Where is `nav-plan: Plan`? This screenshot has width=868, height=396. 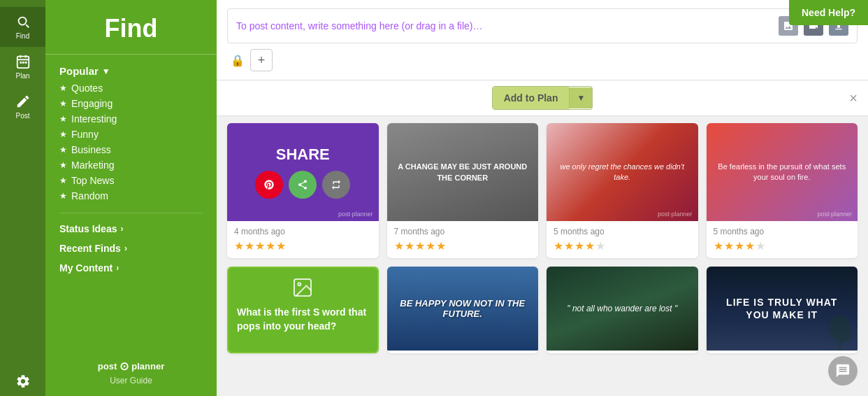
nav-plan: Plan is located at coordinates (22, 67).